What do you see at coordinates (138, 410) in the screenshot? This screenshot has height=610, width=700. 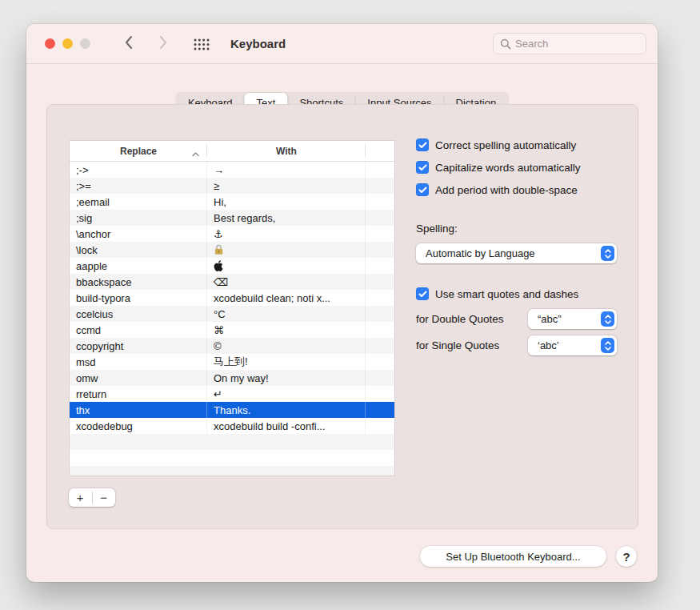 I see `replace-cell: thx` at bounding box center [138, 410].